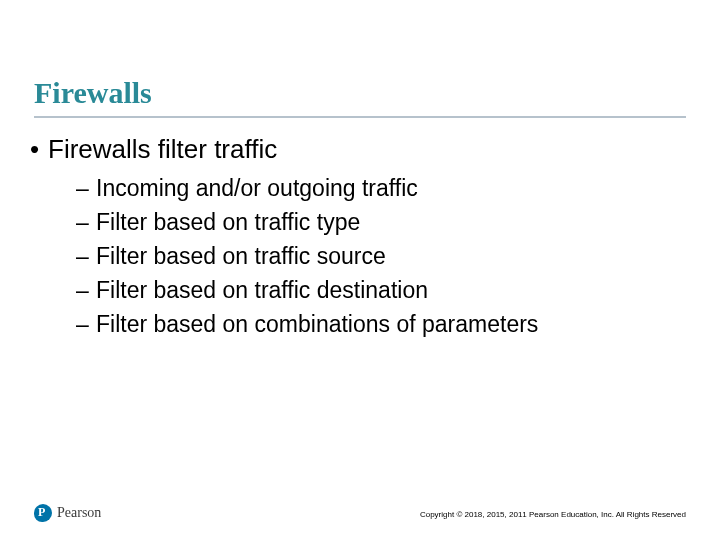  What do you see at coordinates (360, 117) in the screenshot?
I see `title-divider` at bounding box center [360, 117].